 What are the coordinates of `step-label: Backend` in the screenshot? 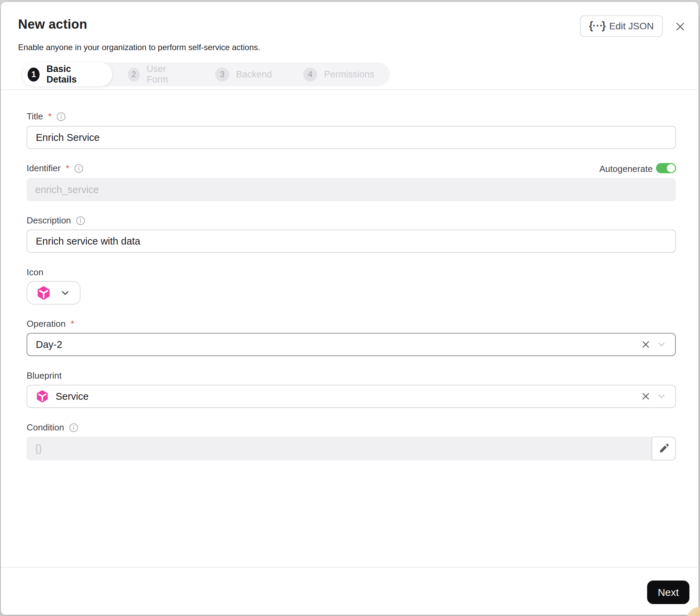 It's located at (254, 75).